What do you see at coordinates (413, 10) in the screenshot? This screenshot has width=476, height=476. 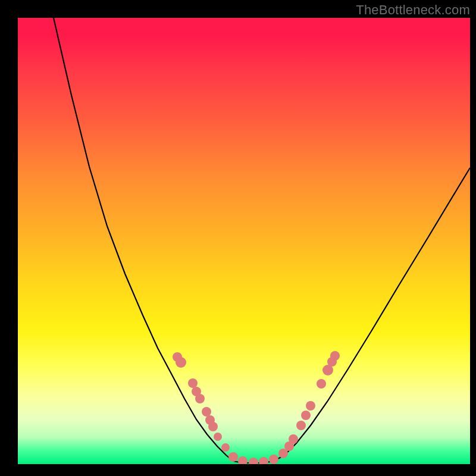 I see `watermark-text: TheBottleneck.com` at bounding box center [413, 10].